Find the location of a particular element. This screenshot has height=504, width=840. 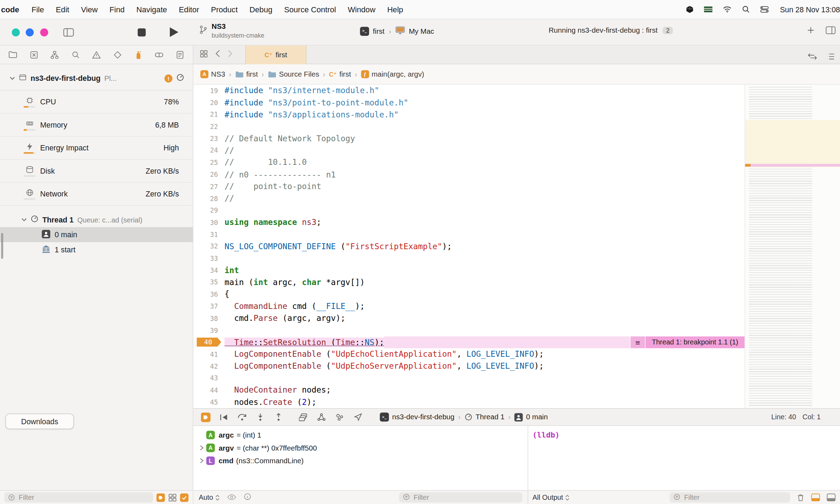

menu-item: Find is located at coordinates (117, 9).